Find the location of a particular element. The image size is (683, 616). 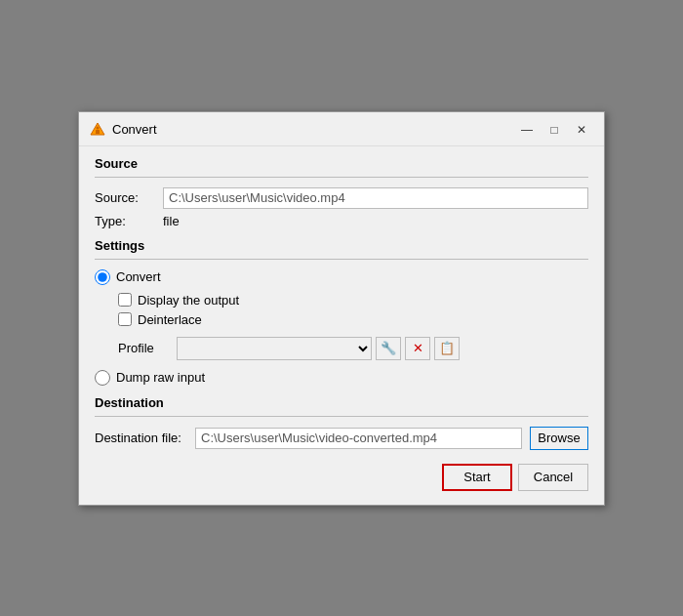

display-output-checkbox is located at coordinates (125, 300).